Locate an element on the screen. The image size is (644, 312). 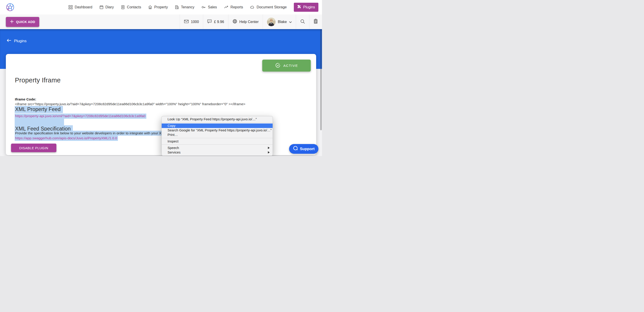
active-status-label: ACTIVE is located at coordinates (291, 66).